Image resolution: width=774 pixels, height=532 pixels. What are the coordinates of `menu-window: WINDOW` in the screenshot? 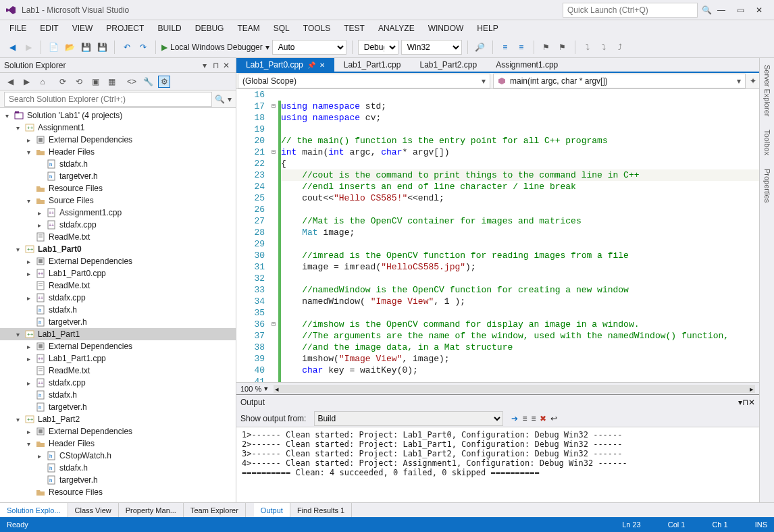 It's located at (446, 28).